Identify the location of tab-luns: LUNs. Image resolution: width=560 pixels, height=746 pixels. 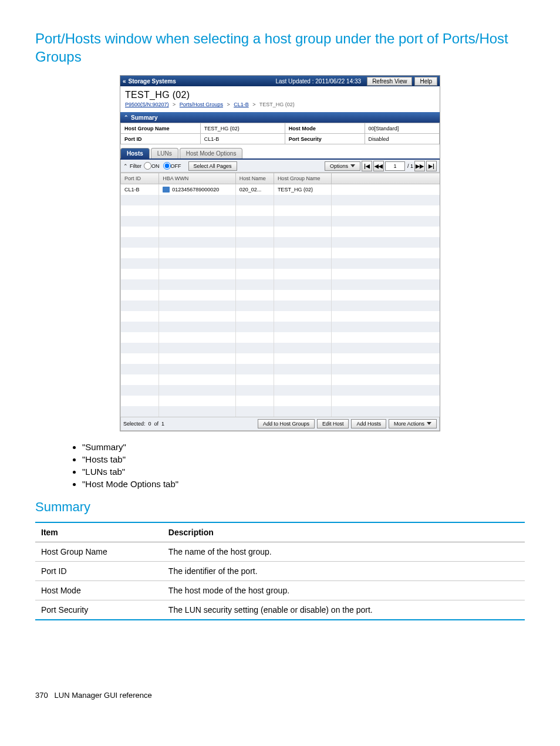
(164, 153).